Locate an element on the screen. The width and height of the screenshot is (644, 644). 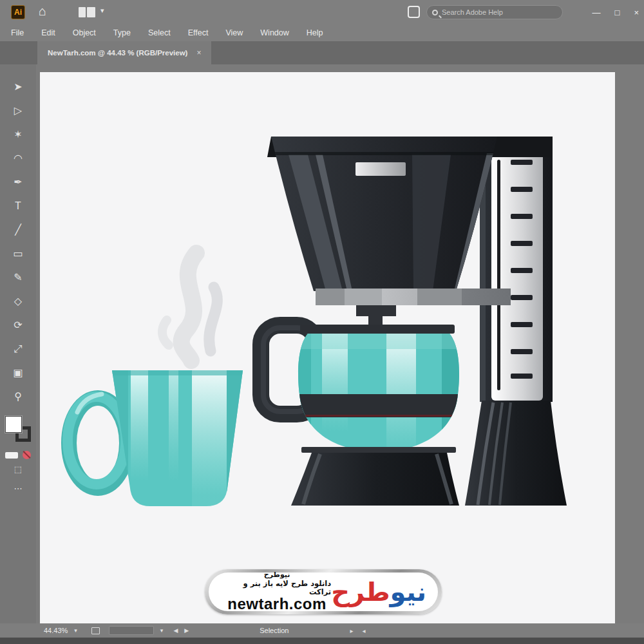
back-icon: ◂ is located at coordinates (365, 631).